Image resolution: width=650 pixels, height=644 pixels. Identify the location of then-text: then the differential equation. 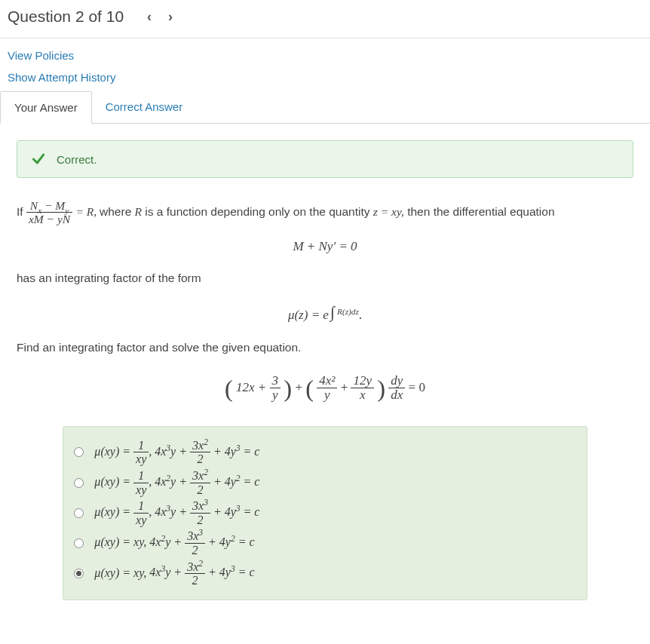
(481, 211).